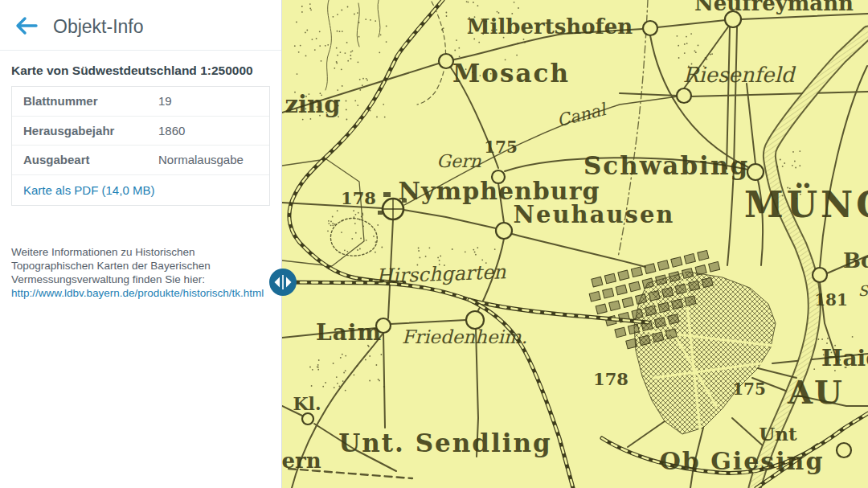  What do you see at coordinates (550, 27) in the screenshot?
I see `map-label: Milbertshofen` at bounding box center [550, 27].